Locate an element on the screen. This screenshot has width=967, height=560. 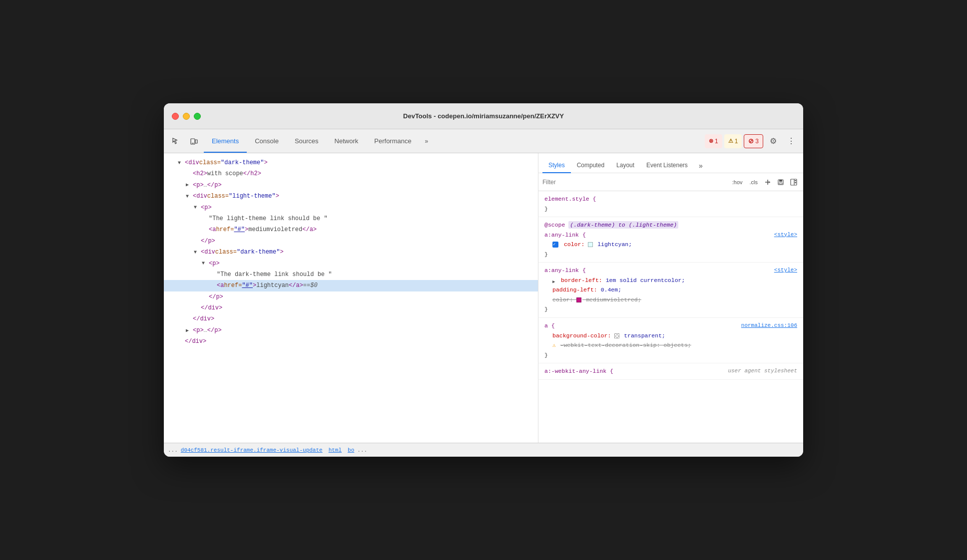
styles-tabs: Styles Computed Layout Event Listeners » is located at coordinates (671, 163).